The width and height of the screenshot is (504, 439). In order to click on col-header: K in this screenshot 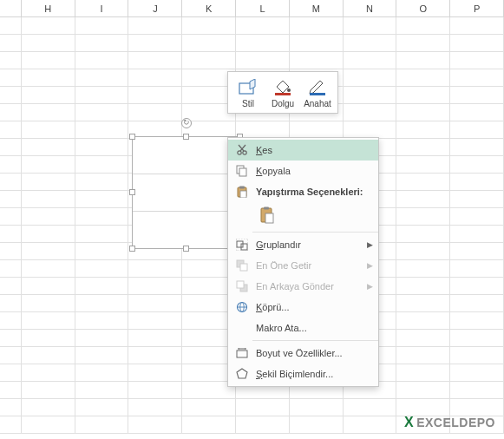, I will do `click(209, 9)`.